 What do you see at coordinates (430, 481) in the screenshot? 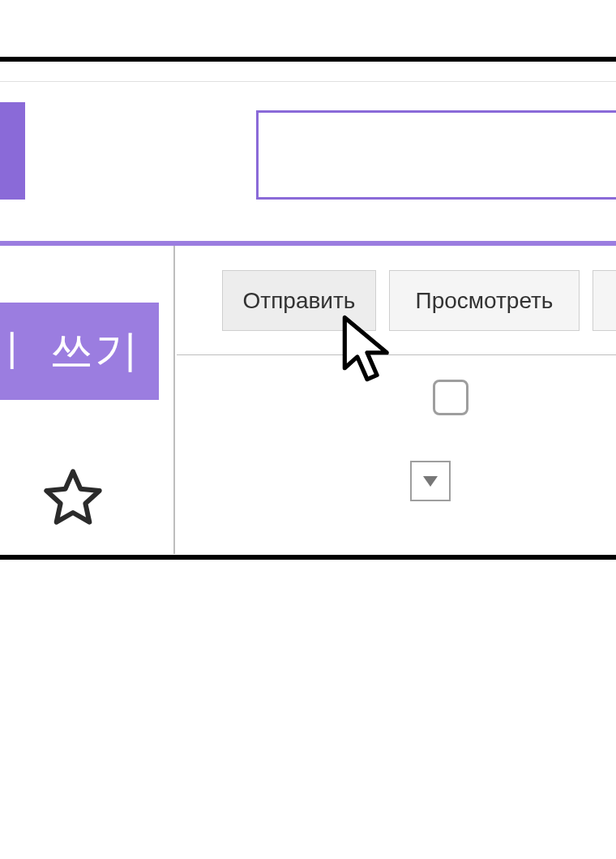
I see `dropdown-toggle` at bounding box center [430, 481].